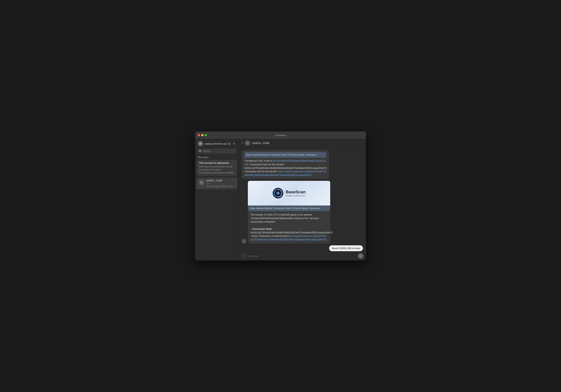 The image size is (561, 392). What do you see at coordinates (280, 135) in the screenshot?
I see `window-title: Converse` at bounding box center [280, 135].